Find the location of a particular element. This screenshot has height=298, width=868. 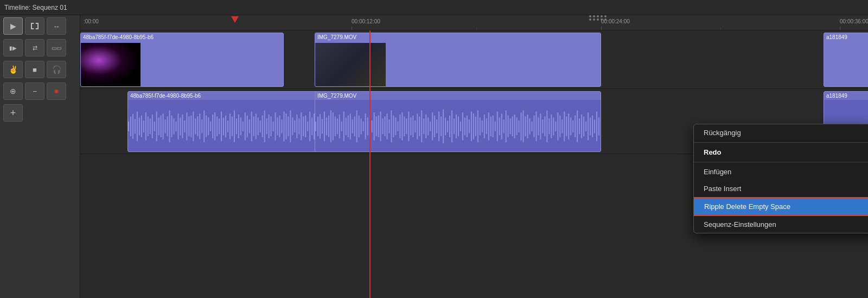

headphone-button: 🎧 is located at coordinates (56, 69).